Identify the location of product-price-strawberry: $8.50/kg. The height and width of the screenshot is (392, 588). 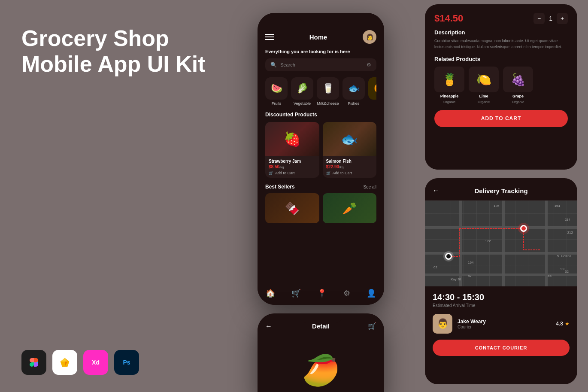
(292, 167).